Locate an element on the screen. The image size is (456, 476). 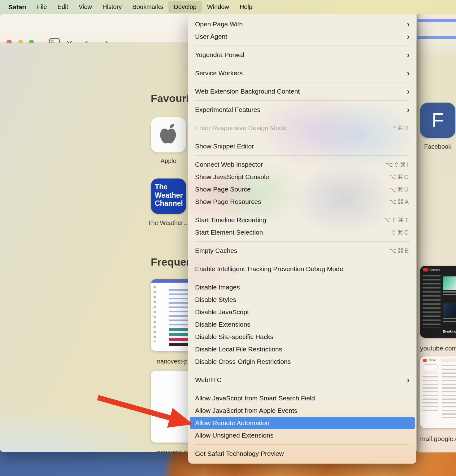
menu-item-label: Disable Styles is located at coordinates (215, 300).